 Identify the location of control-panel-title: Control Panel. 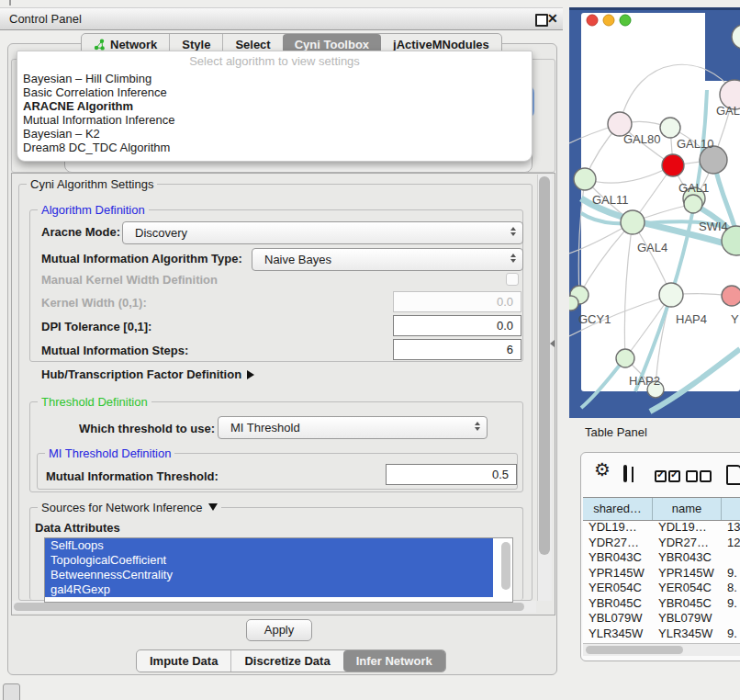
(46, 18).